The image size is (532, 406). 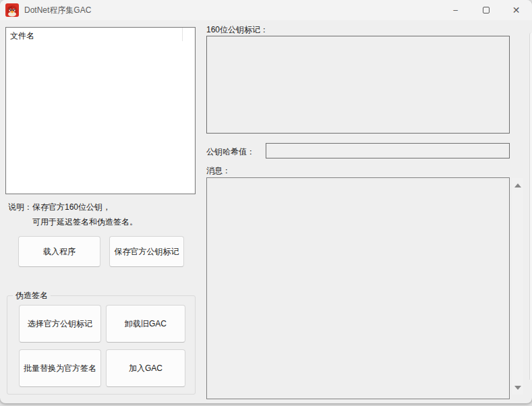 What do you see at coordinates (218, 171) in the screenshot?
I see `message-label: 消息：` at bounding box center [218, 171].